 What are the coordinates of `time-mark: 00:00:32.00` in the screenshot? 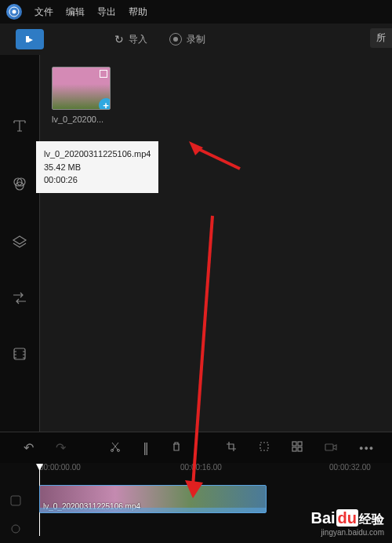 It's located at (350, 468).